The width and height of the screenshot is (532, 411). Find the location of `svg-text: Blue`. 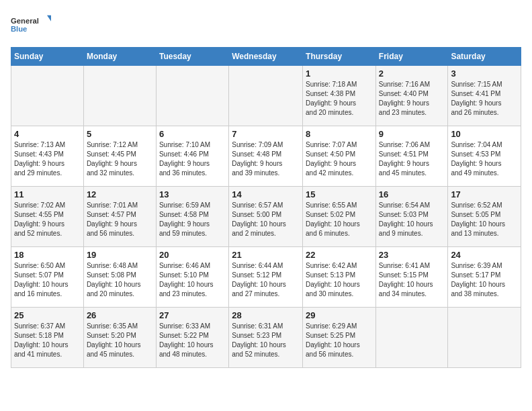

svg-text: Blue is located at coordinates (19, 29).